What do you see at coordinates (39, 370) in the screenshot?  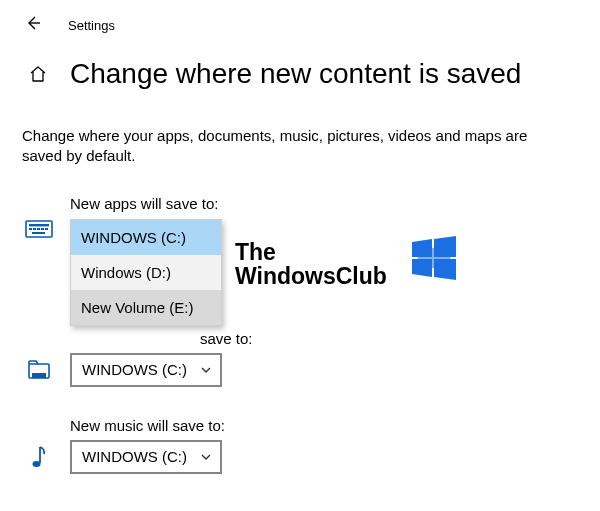 I see `documents-icon` at bounding box center [39, 370].